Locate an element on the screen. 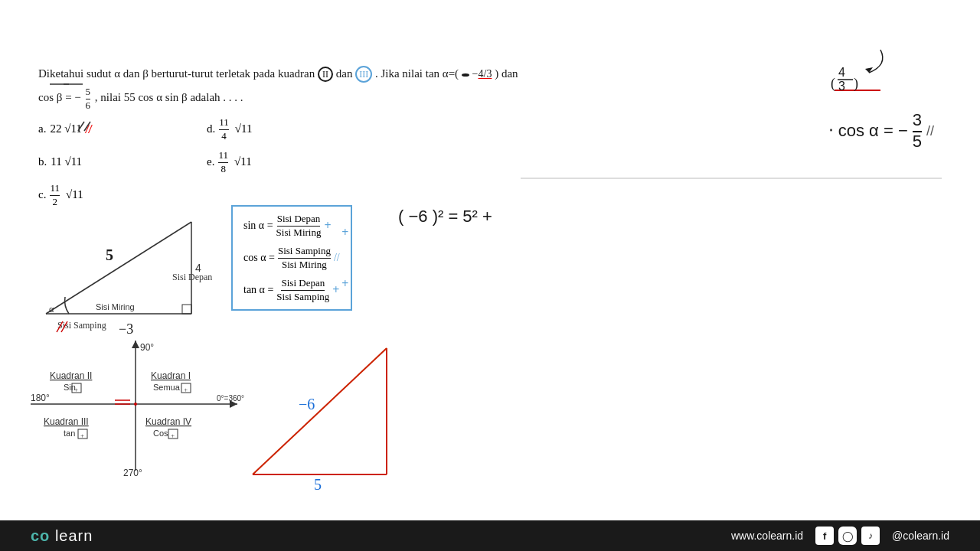  facebook-icon: f is located at coordinates (825, 536).